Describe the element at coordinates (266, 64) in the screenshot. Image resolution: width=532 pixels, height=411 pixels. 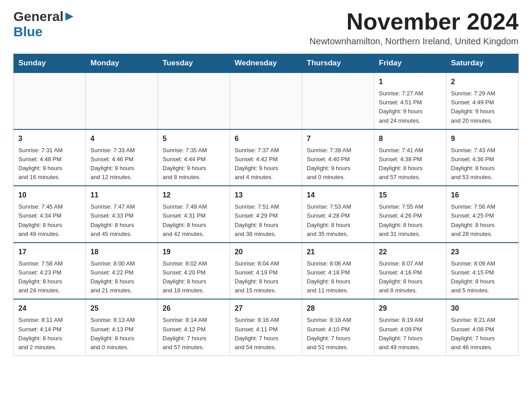
I see `calendar-header-row: SundayMondayTuesdayWednesdayThursdayFrid…` at that location.